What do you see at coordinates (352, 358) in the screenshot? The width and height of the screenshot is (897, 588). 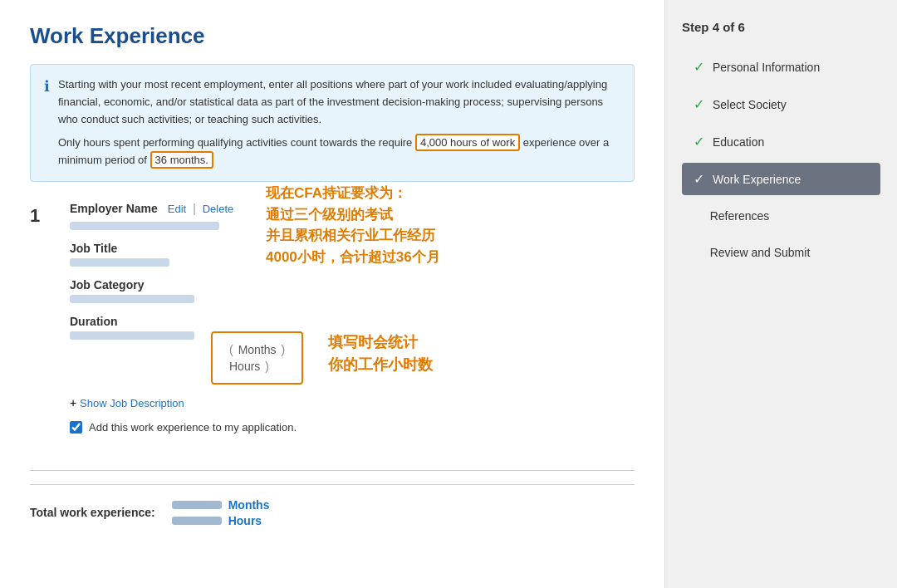 I see `duration-row: ( Months ) Hours ) 填写时会统计 你的工作小时数` at bounding box center [352, 358].